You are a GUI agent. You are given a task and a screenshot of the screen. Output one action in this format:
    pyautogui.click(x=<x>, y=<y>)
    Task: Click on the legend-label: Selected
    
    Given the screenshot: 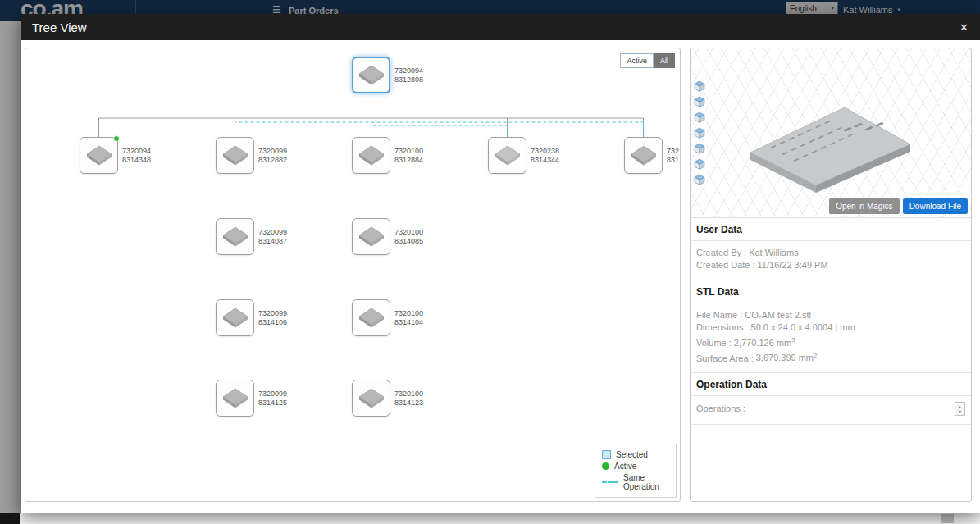 What is the action you would take?
    pyautogui.click(x=631, y=454)
    